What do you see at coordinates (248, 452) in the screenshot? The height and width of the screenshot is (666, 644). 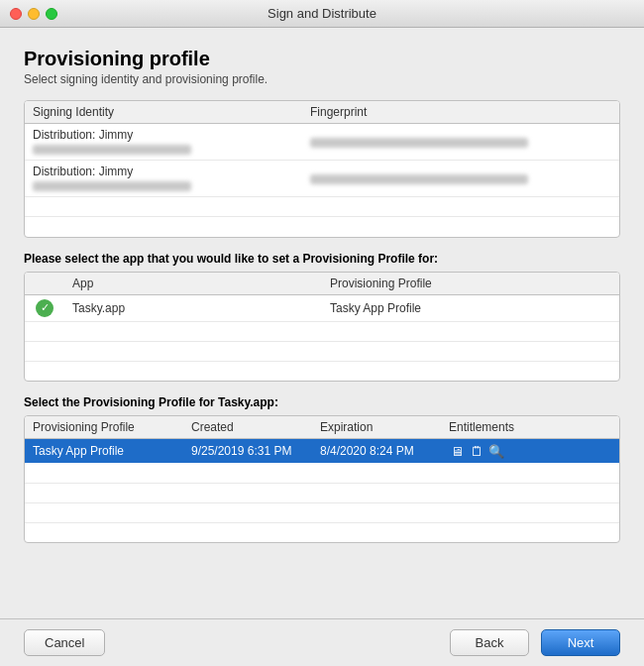 I see `prov-created-cell: 9/25/2019 6:31 PM` at bounding box center [248, 452].